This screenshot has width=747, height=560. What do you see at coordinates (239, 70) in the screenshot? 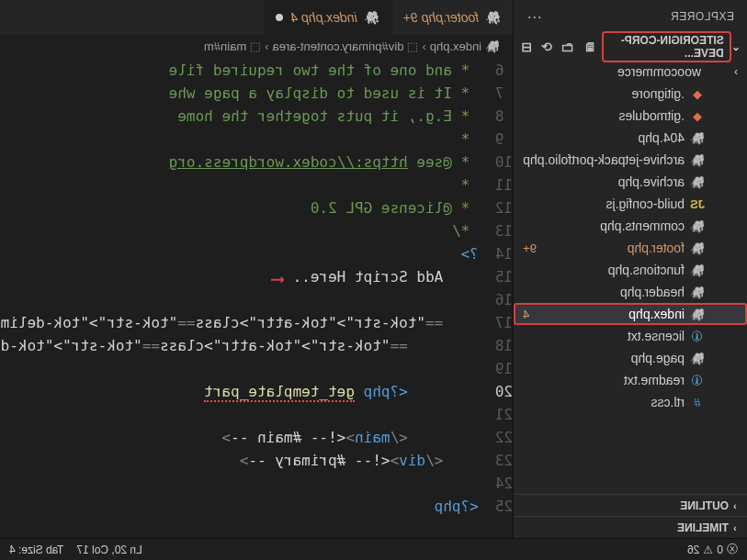
I see `code-line: * and one of the two required file` at bounding box center [239, 70].